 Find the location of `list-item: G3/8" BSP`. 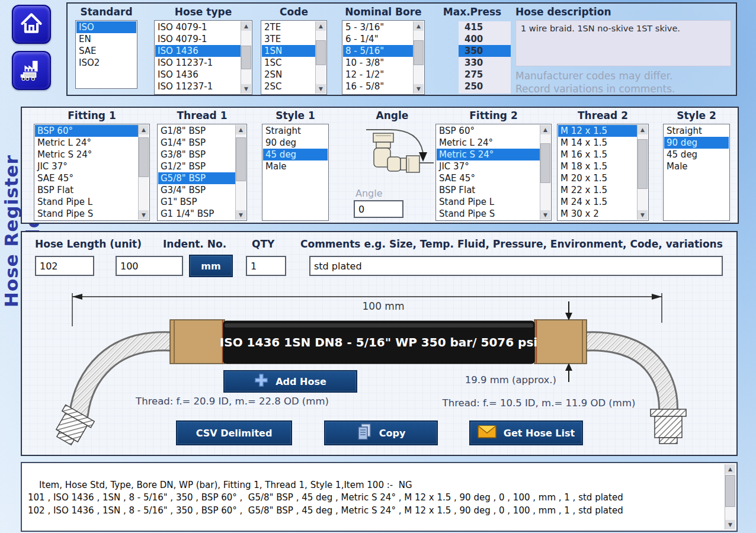

list-item: G3/8" BSP is located at coordinates (197, 155).